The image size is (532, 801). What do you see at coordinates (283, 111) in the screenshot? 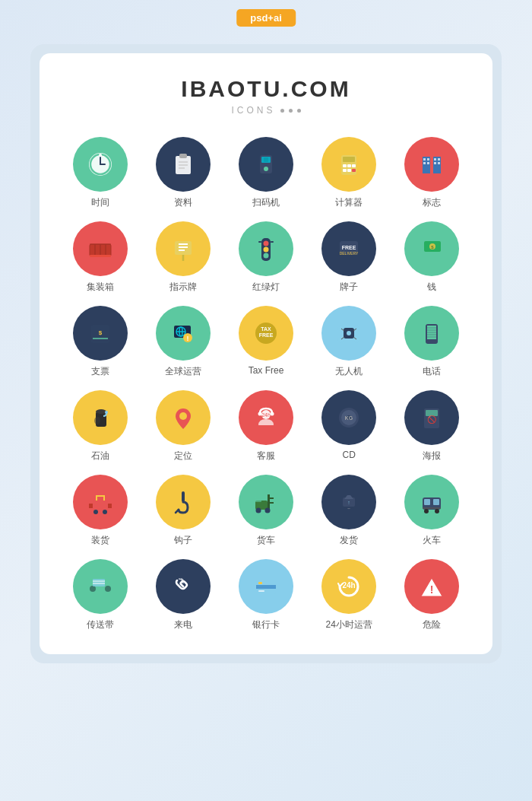
I see `dot1` at bounding box center [283, 111].